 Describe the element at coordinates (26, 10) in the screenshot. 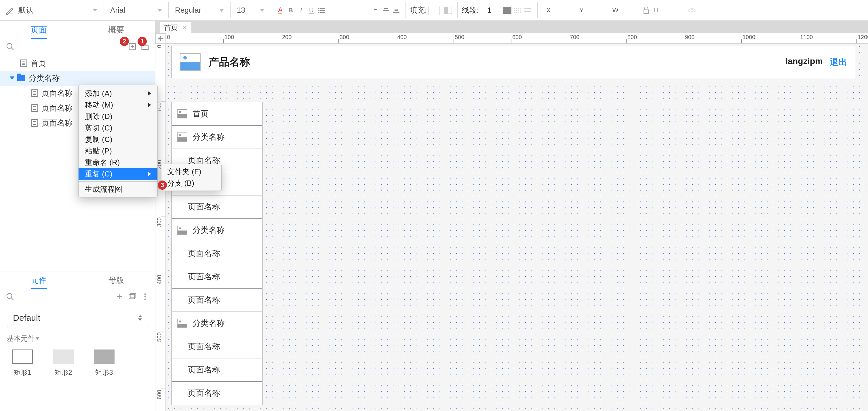

I see `style-preset-value: 默认` at that location.